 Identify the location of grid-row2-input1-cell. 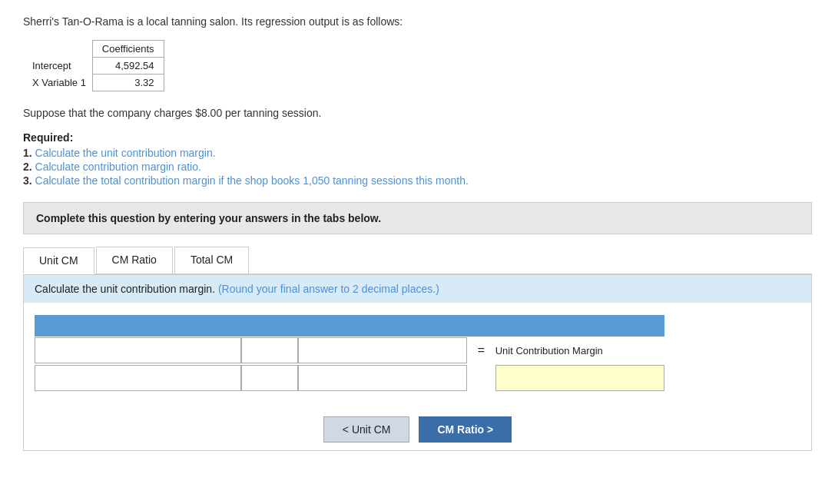
(138, 378).